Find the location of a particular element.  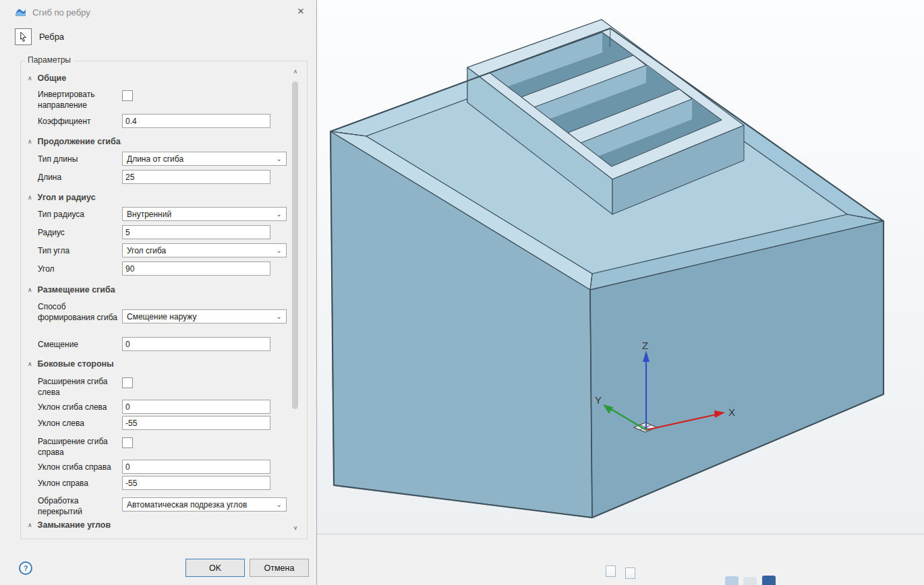

cancel-button: Отмена is located at coordinates (279, 567).